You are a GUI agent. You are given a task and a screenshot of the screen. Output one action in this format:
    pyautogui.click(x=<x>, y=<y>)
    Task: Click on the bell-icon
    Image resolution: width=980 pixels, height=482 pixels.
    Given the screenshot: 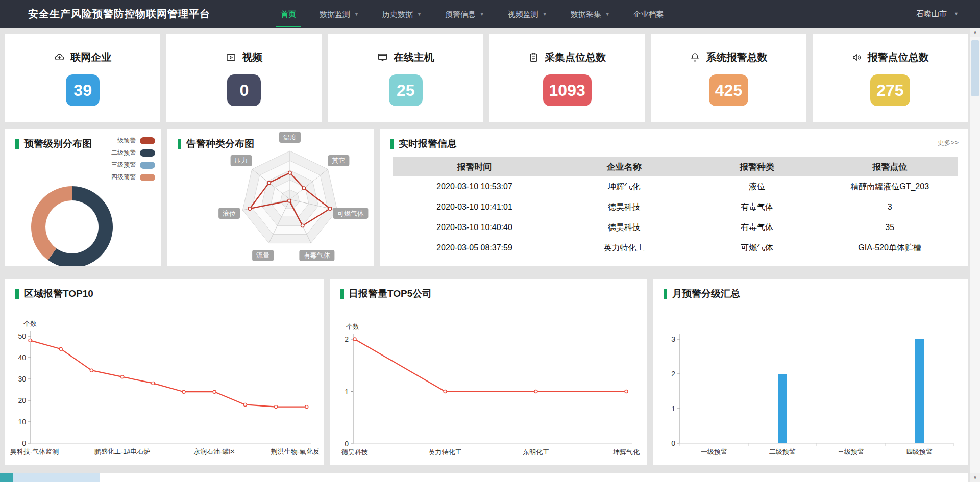 What is the action you would take?
    pyautogui.click(x=695, y=57)
    